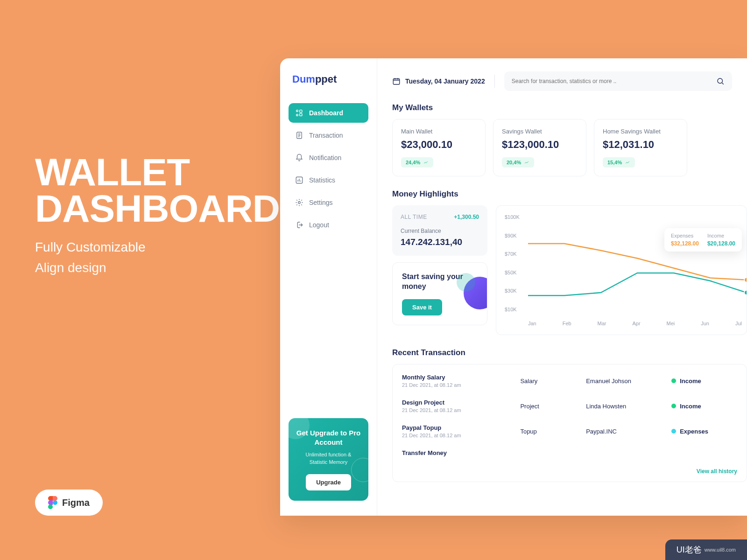  I want to click on search-icon, so click(720, 81).